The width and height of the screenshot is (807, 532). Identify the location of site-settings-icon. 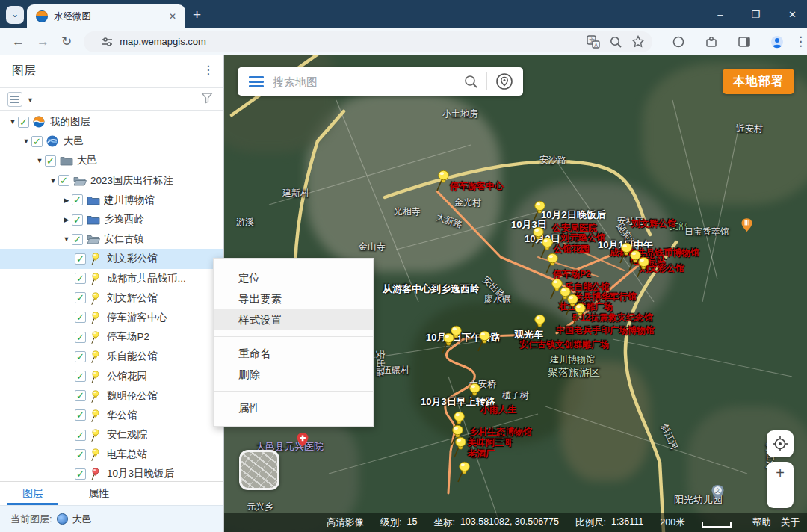
(107, 42).